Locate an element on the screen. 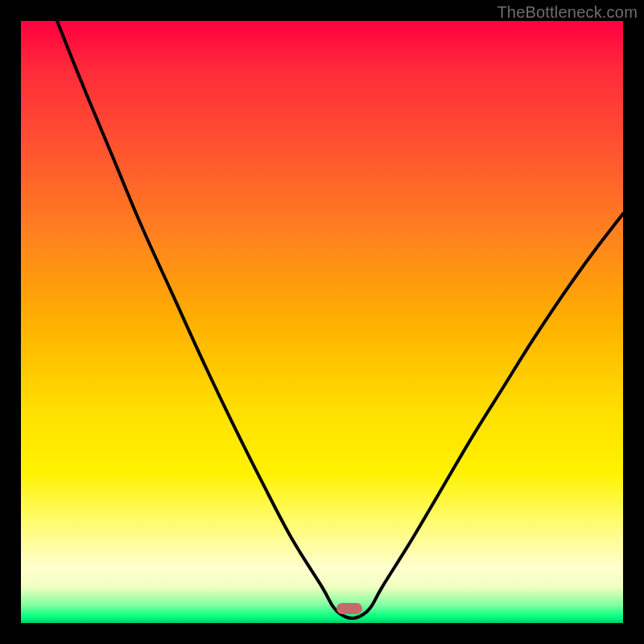 The image size is (644, 644). minimum-marker is located at coordinates (349, 609).